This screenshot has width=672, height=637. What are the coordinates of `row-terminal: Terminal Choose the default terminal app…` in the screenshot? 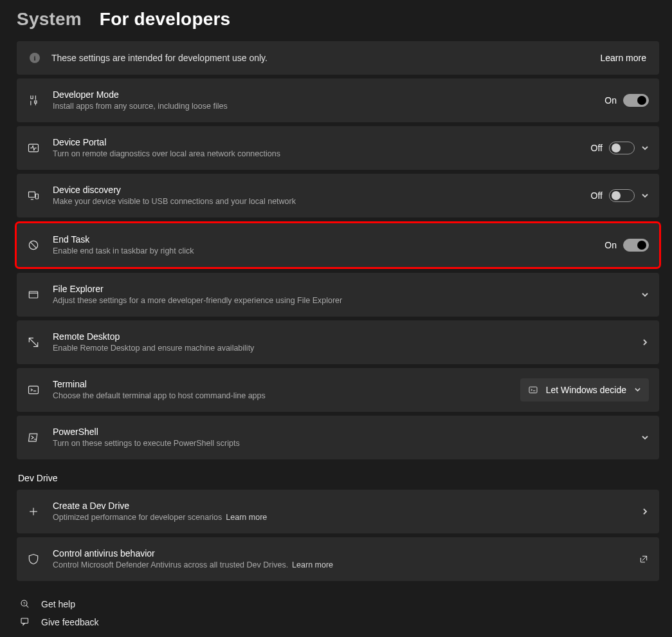 It's located at (338, 390).